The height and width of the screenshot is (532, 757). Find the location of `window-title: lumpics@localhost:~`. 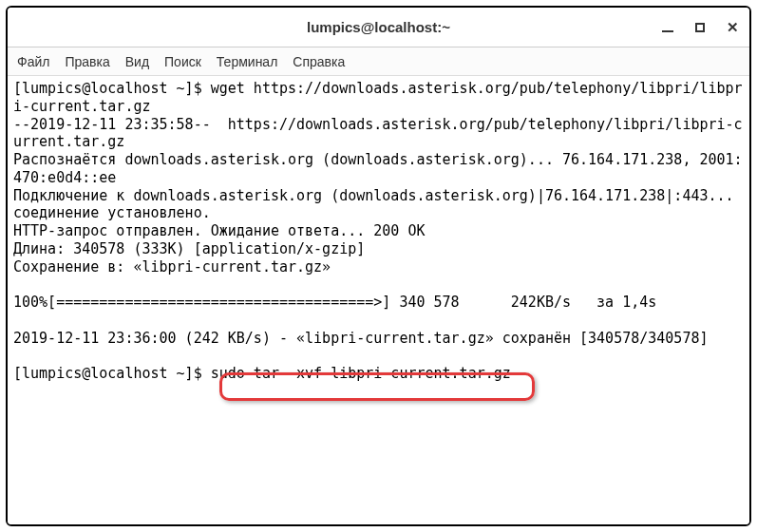

window-title: lumpics@localhost:~ is located at coordinates (378, 27).